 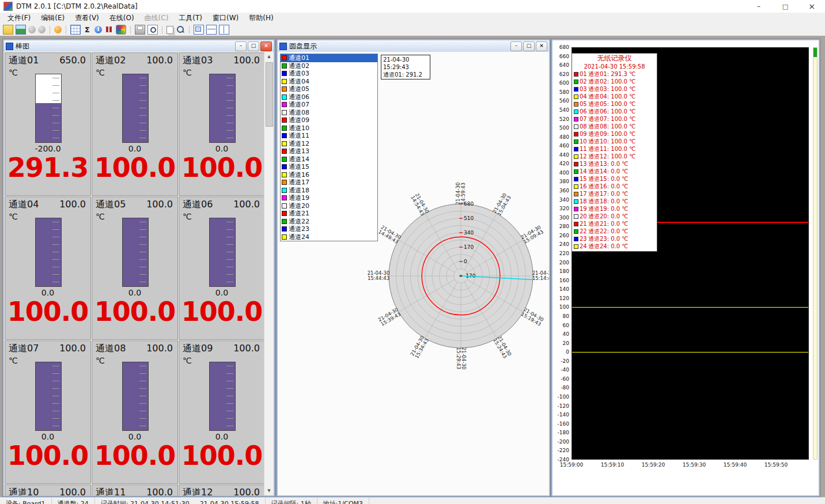 What do you see at coordinates (329, 136) in the screenshot?
I see `channel-list-item: 通道11` at bounding box center [329, 136].